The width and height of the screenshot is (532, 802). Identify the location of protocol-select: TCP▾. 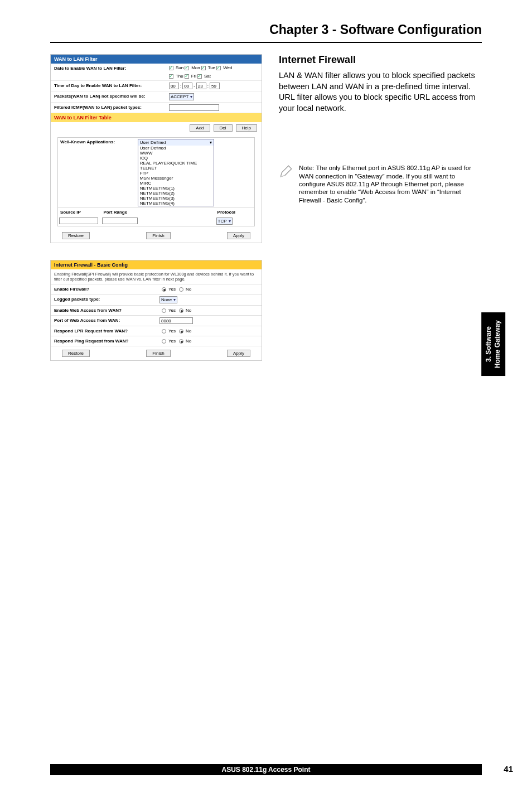
(224, 221).